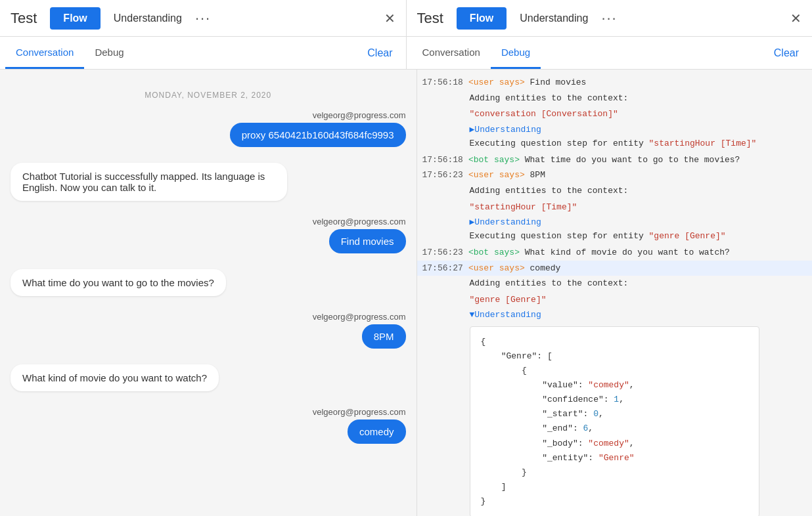 The height and width of the screenshot is (516, 812). I want to click on debug-text-3: 8PM, so click(535, 175).